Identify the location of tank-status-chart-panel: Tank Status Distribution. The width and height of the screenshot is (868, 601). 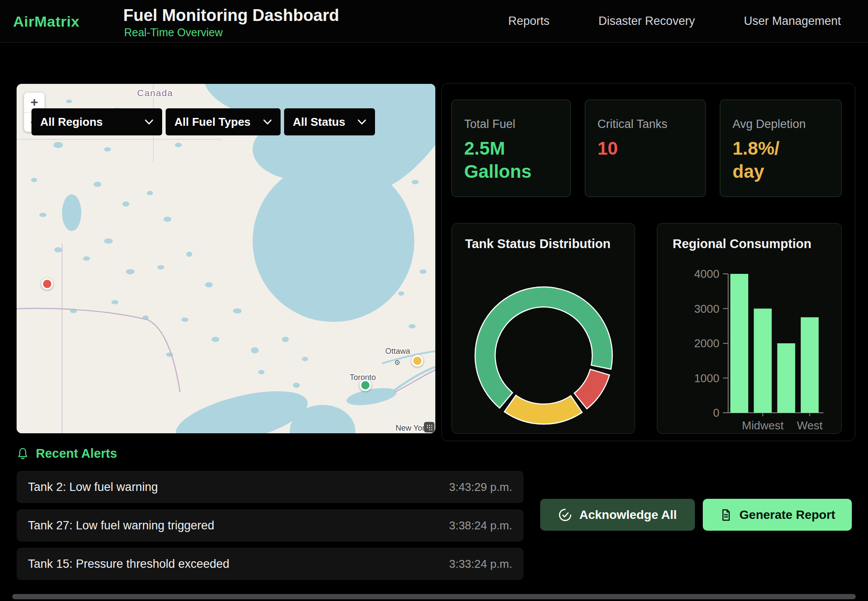
(543, 328).